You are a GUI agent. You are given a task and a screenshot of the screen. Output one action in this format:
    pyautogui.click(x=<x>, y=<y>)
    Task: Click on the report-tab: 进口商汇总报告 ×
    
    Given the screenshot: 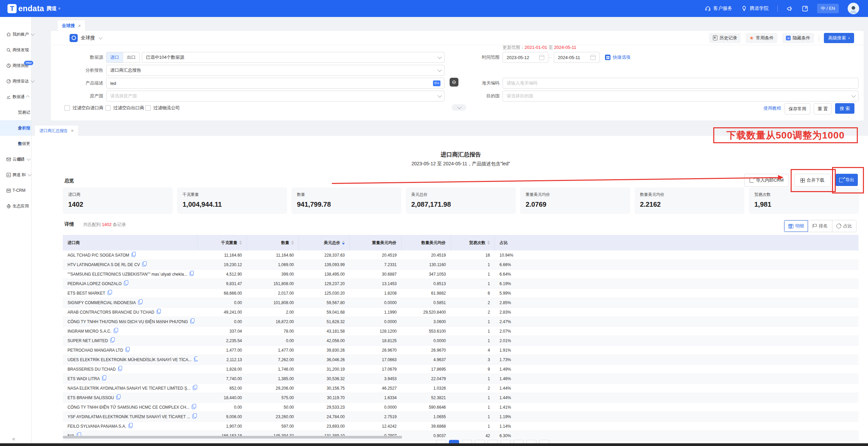 What is the action you would take?
    pyautogui.click(x=56, y=131)
    